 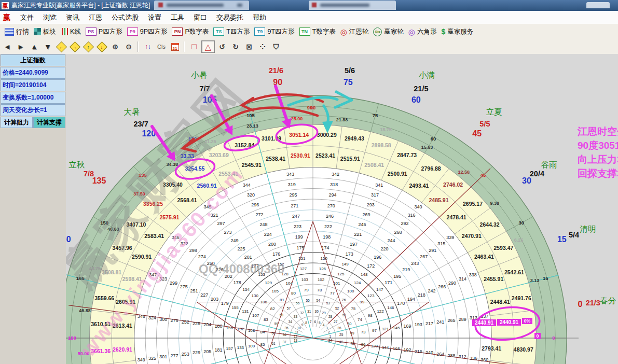 What do you see at coordinates (17, 32) in the screenshot?
I see `toolbar-button-行情: 行情` at bounding box center [17, 32].